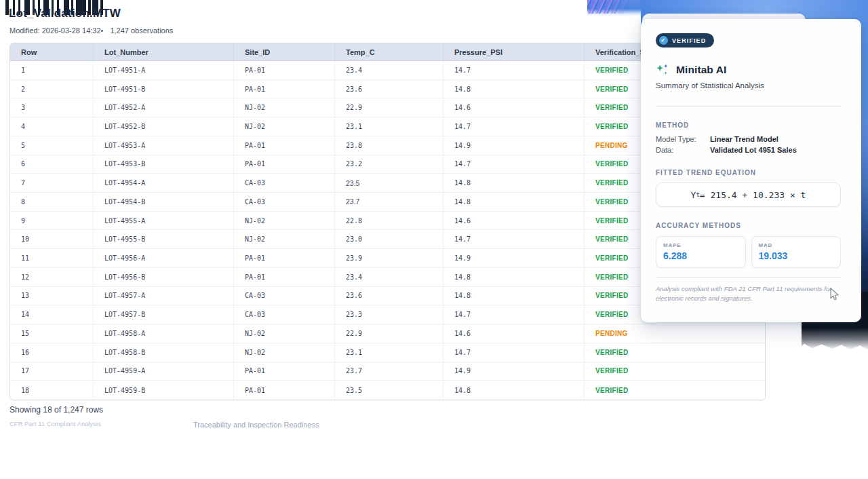 This screenshot has width=868, height=479. I want to click on divider, so click(749, 278).